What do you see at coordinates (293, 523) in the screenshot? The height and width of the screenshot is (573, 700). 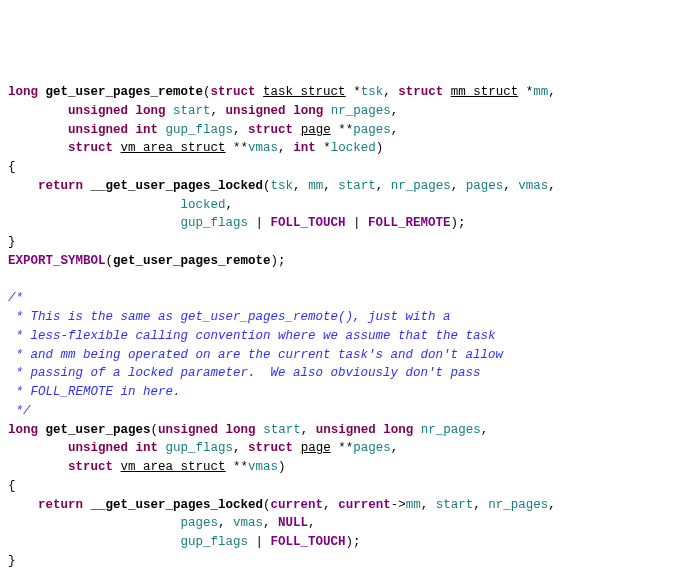 I see `const-null: NULL` at bounding box center [293, 523].